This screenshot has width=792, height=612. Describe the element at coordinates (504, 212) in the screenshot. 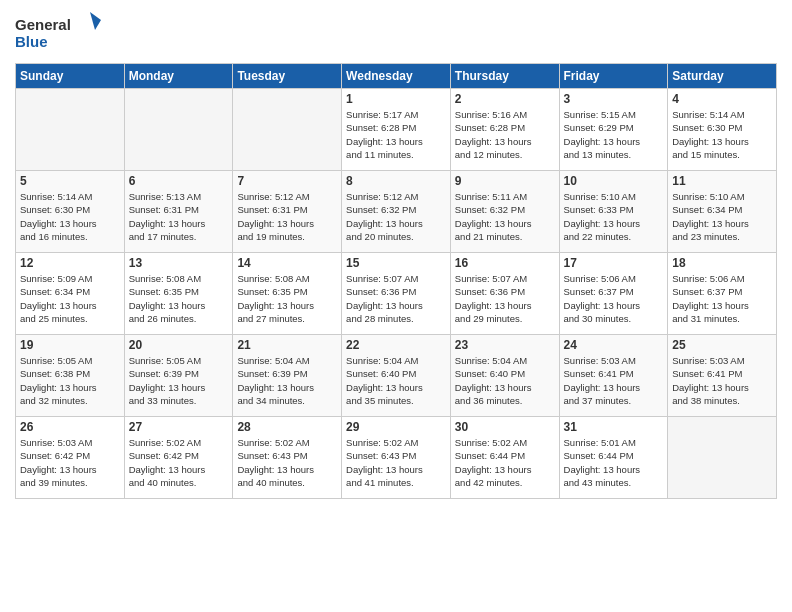

I see `day-cell: 9Sunrise: 5:11 AM Sunset: 6:32 PM Daylig…` at that location.